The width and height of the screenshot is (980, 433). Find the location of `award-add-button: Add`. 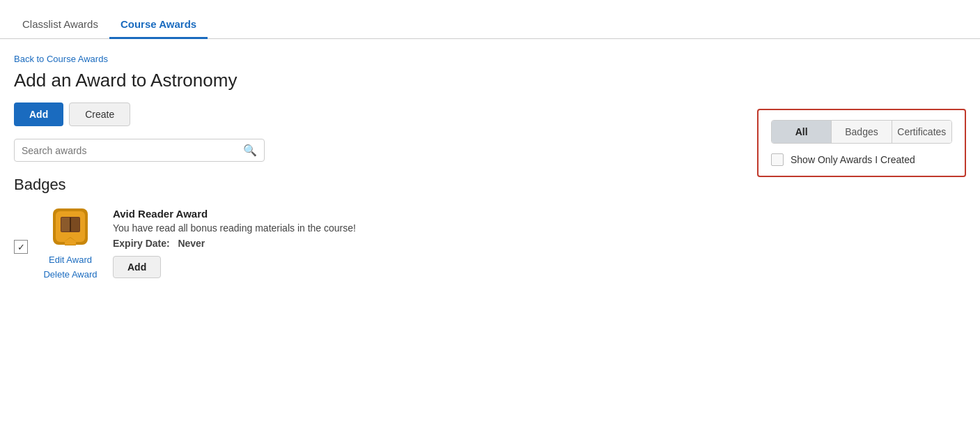

award-add-button: Add is located at coordinates (137, 267).